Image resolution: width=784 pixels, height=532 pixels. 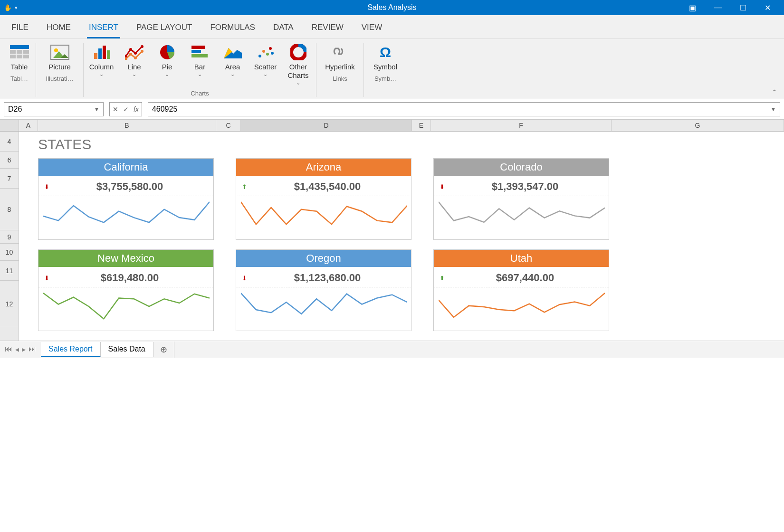 What do you see at coordinates (60, 70) in the screenshot?
I see `group-illustrations: Picture Illustrati…` at bounding box center [60, 70].